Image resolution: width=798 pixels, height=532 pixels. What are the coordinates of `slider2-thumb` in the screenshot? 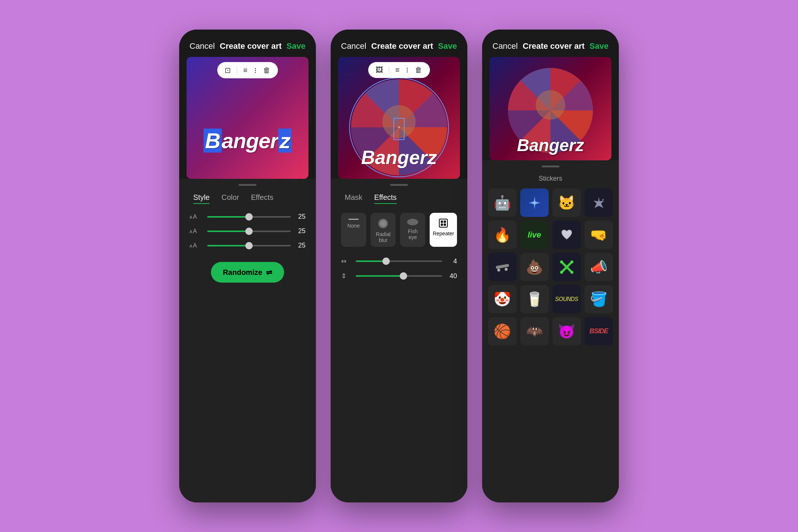 It's located at (249, 231).